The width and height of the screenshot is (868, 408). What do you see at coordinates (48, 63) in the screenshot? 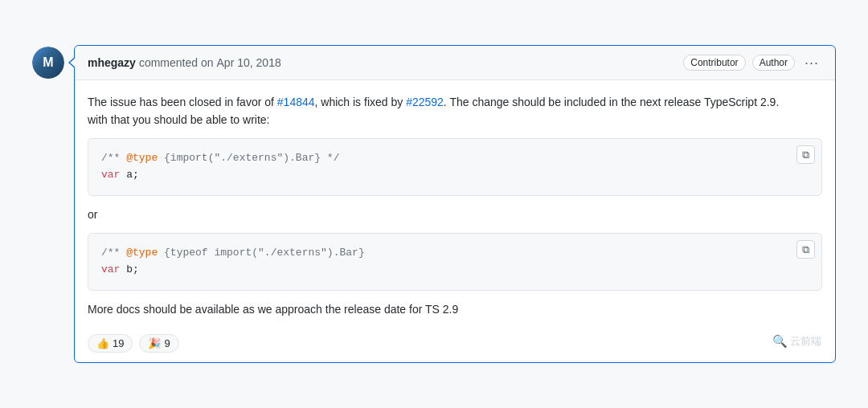
I see `avatar-image: M` at bounding box center [48, 63].